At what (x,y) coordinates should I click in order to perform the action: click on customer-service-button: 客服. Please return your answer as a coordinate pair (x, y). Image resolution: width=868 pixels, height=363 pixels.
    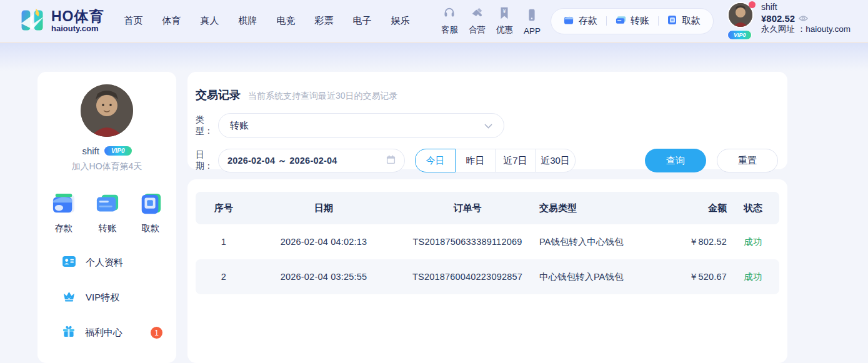
    Looking at the image, I should click on (450, 21).